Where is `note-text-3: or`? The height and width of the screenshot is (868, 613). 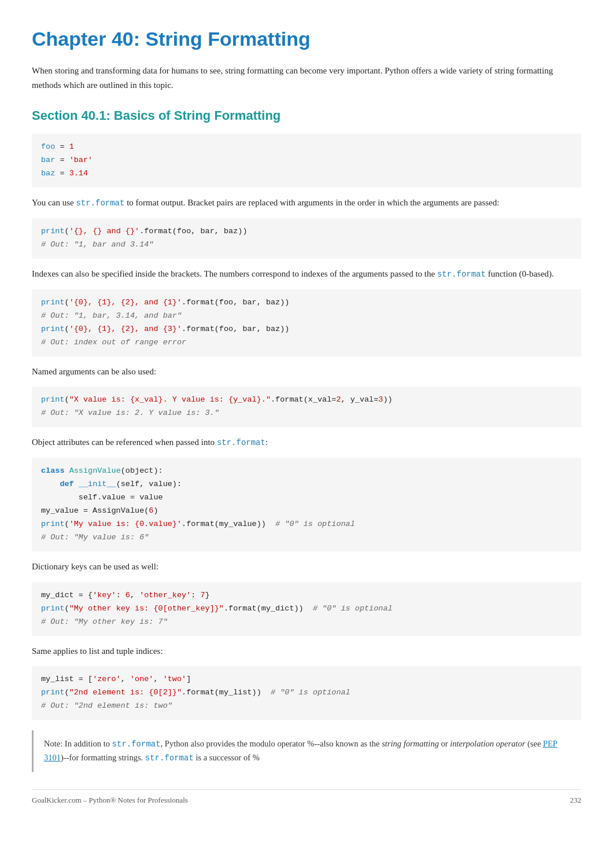 note-text-3: or is located at coordinates (444, 744).